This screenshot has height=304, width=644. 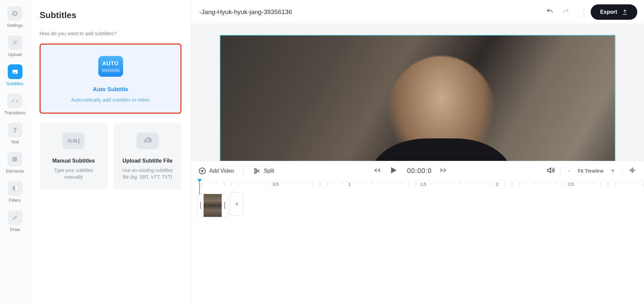 What do you see at coordinates (73, 141) in the screenshot?
I see `manual-subtitle-icon: SUB|` at bounding box center [73, 141].